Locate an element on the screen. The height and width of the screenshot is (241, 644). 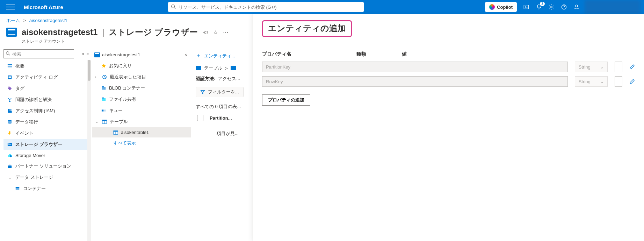
pin-icon is located at coordinates (205, 32).